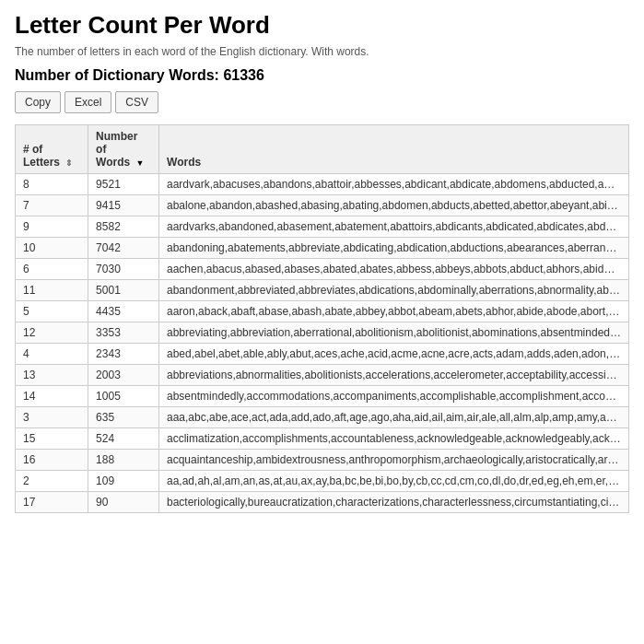  Describe the element at coordinates (52, 461) in the screenshot. I see `cell-letters: 16` at that location.